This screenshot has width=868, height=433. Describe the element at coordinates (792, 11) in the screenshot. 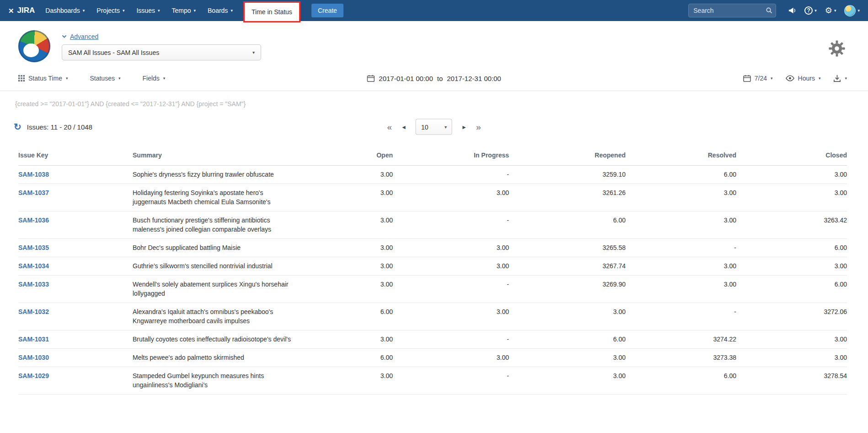

I see `megaphone-icon` at that location.